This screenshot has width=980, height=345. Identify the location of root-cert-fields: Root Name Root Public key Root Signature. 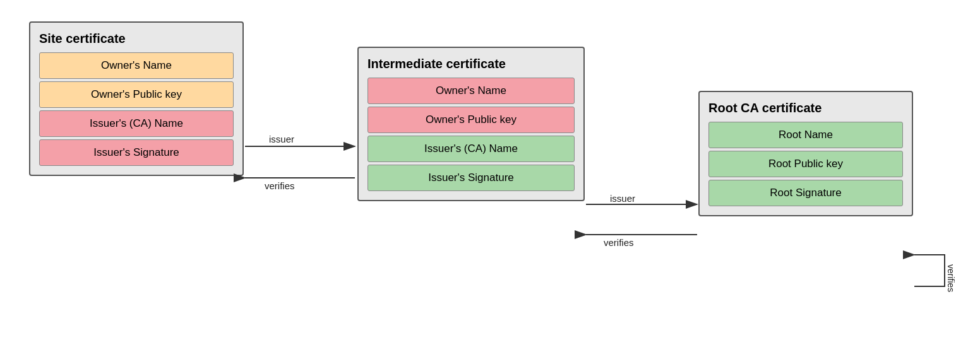
(806, 164).